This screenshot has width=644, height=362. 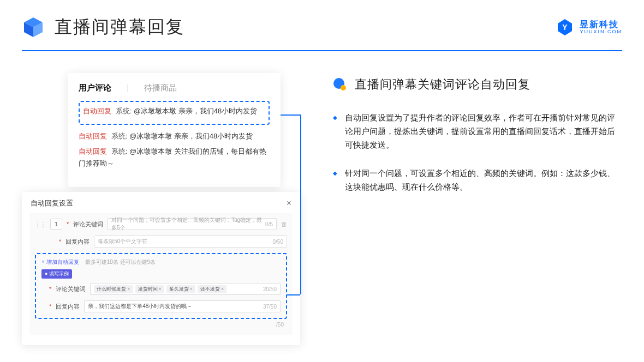 I want to click on keyword-tag: 什么时候发货×, so click(x=114, y=289).